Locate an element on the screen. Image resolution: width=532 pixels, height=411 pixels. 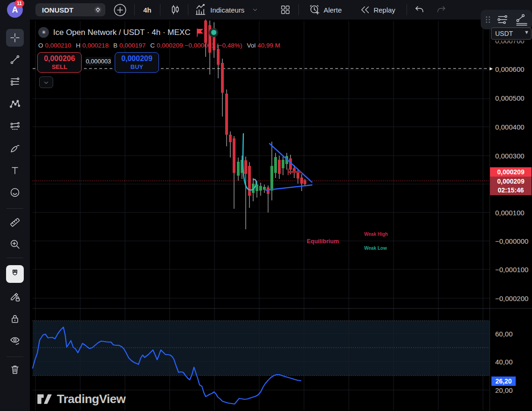
data-nodes-icon is located at coordinates (522, 20).